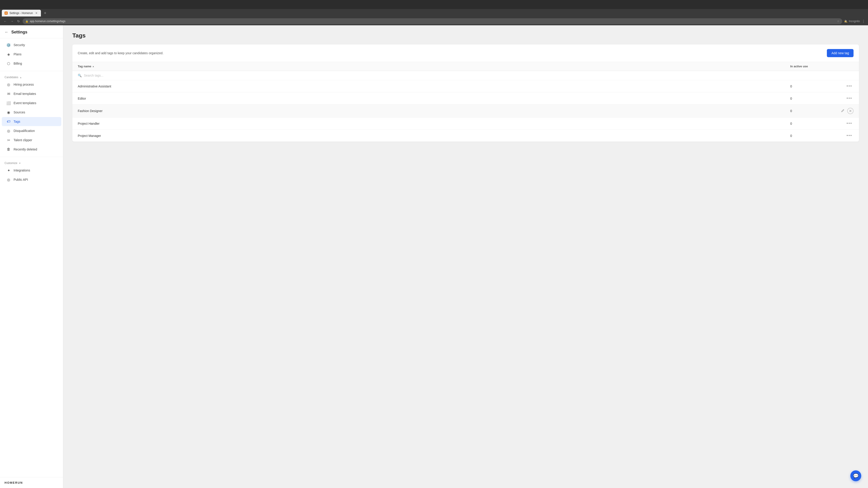 The width and height of the screenshot is (868, 488). Describe the element at coordinates (24, 85) in the screenshot. I see `sidebar-item-label-hiring-process: Hiring process` at that location.